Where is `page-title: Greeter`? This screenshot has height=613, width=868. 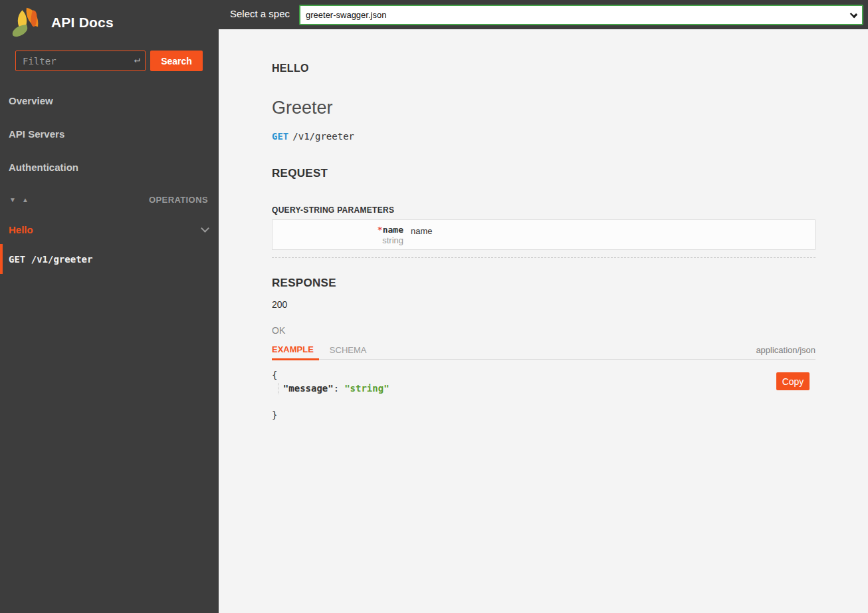 page-title: Greeter is located at coordinates (544, 108).